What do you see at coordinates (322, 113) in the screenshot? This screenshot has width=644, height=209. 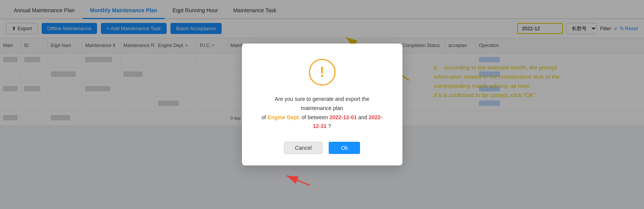 I see `modal-message: Are you sure to generate and export the …` at bounding box center [322, 113].